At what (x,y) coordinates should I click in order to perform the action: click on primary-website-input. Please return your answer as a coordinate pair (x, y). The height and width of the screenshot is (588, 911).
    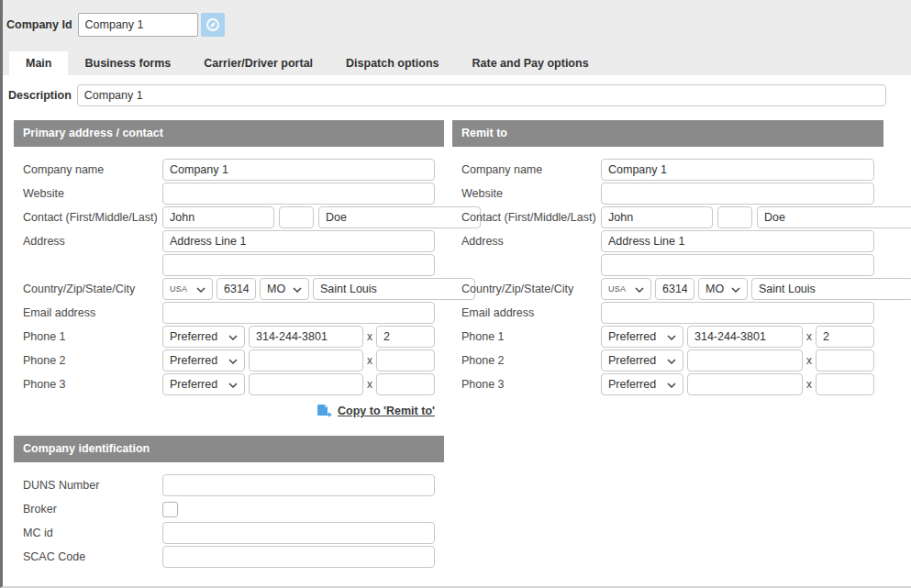
    Looking at the image, I should click on (299, 194).